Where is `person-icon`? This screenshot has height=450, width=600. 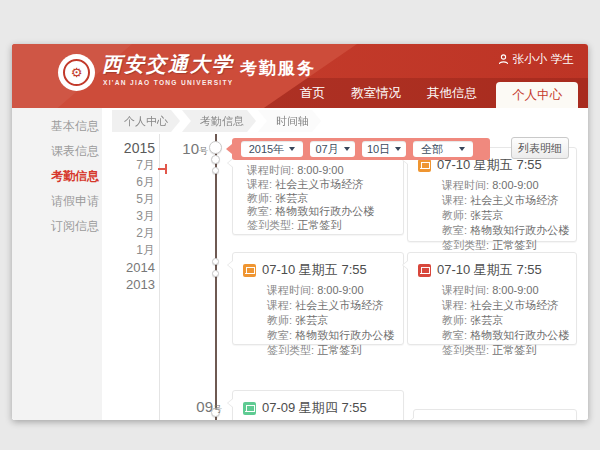 person-icon is located at coordinates (504, 60).